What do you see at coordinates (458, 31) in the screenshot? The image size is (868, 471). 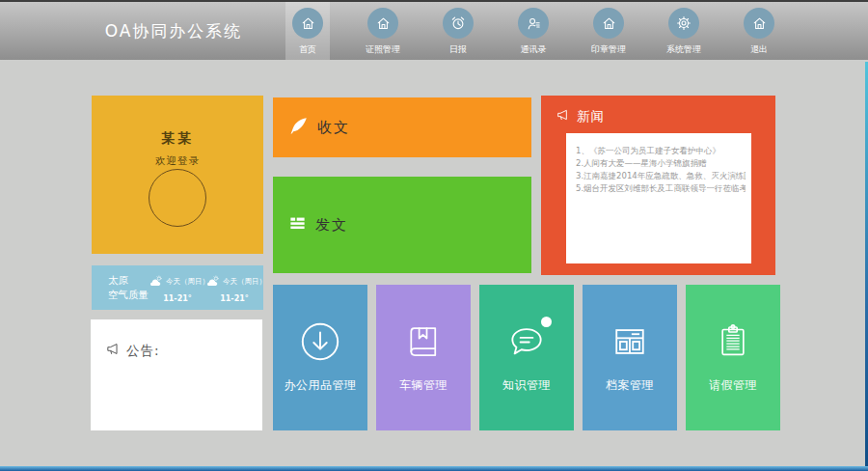 I see `nav-item-daily-report: 日报` at bounding box center [458, 31].